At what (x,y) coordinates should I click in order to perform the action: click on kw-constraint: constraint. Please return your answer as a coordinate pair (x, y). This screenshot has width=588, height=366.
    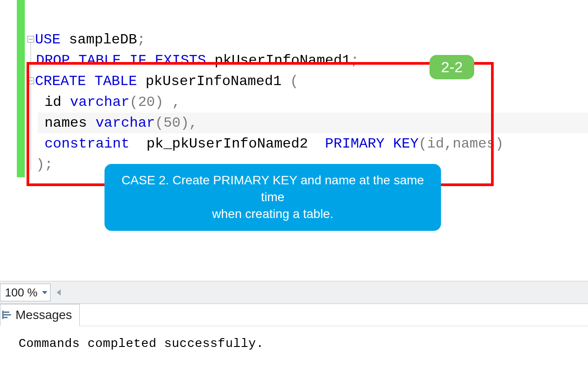
    Looking at the image, I should click on (87, 144).